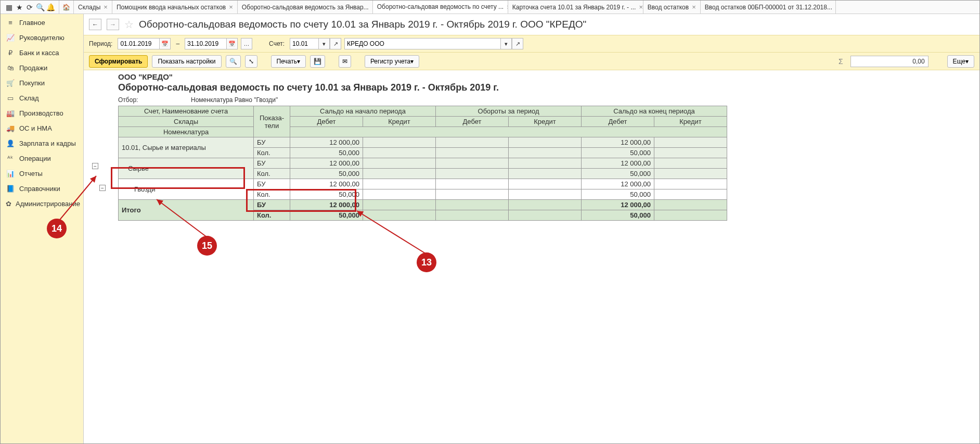  I want to click on sidebar-item-label: Продажи, so click(33, 68).